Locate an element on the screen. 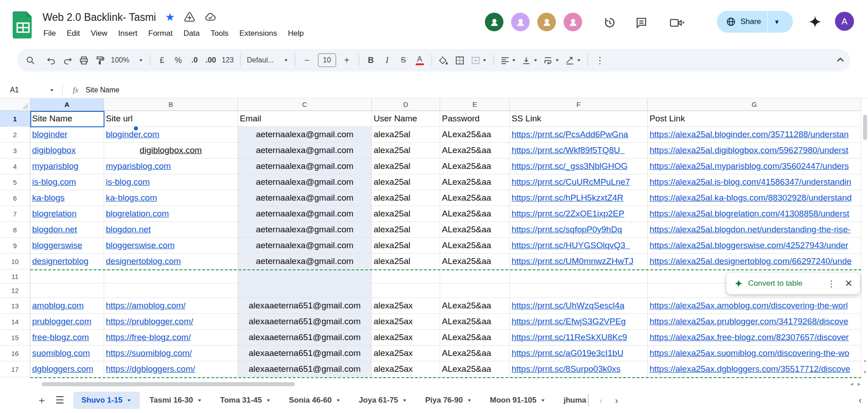 The height and width of the screenshot is (413, 868). cell-link: https://alexa25al.designertoblog.com/662… is located at coordinates (751, 261).